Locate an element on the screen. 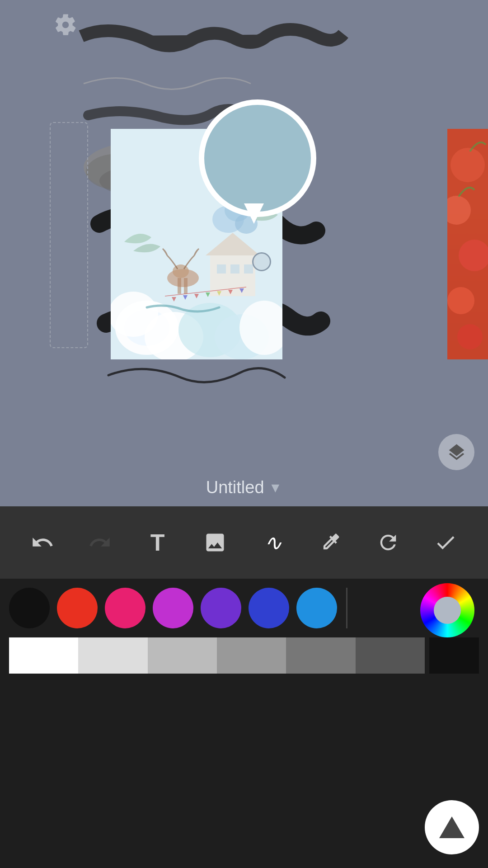  color-picker-pointer is located at coordinates (254, 213).